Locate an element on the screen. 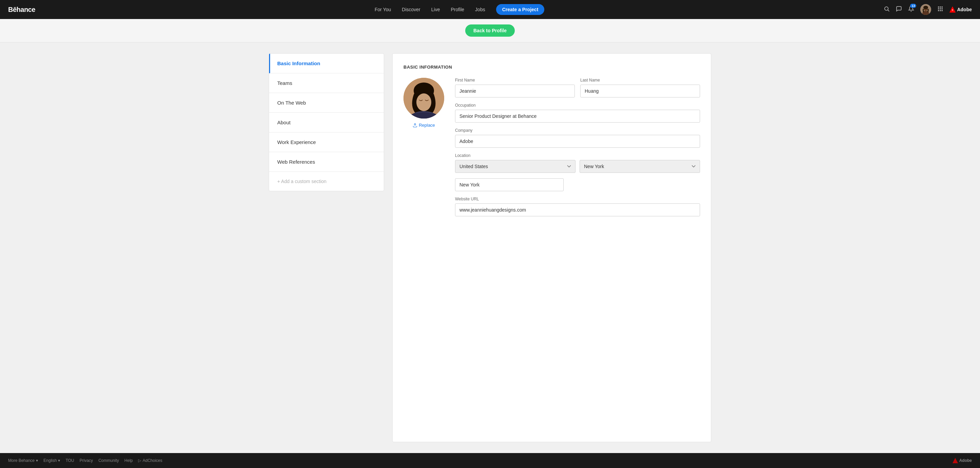 This screenshot has height=468, width=980. create-project-button: Create a Project is located at coordinates (520, 10).